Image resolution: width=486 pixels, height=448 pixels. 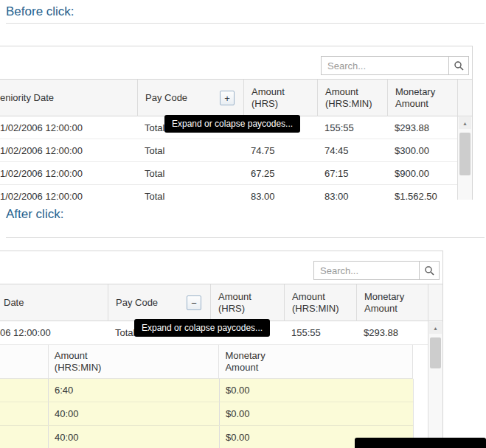 What do you see at coordinates (13, 303) in the screenshot?
I see `column-title: Date` at bounding box center [13, 303].